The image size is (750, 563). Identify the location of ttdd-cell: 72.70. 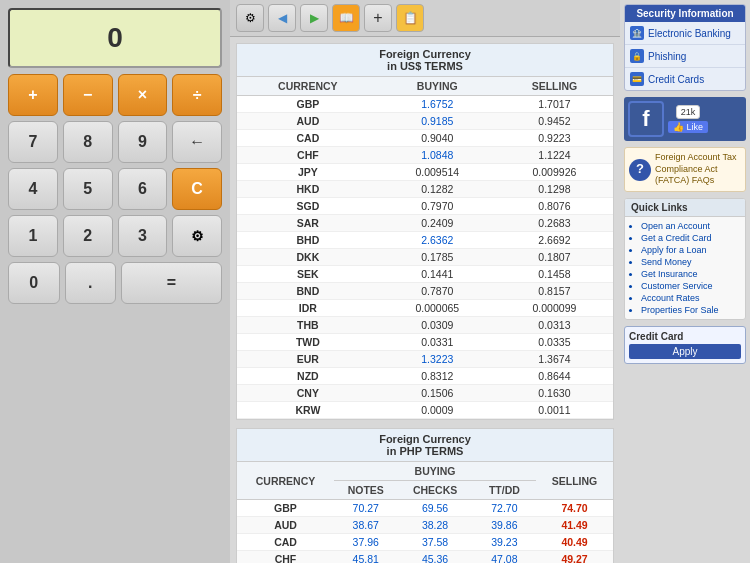
(504, 508).